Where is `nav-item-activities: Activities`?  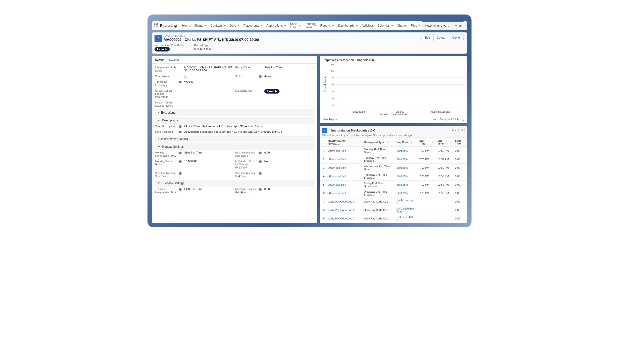 nav-item-activities: Activities is located at coordinates (368, 26).